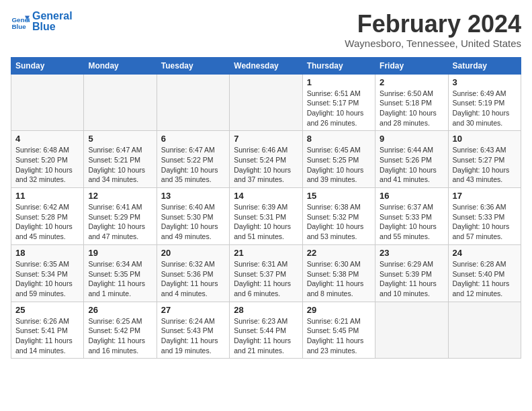 The height and width of the screenshot is (411, 532). What do you see at coordinates (485, 196) in the screenshot?
I see `day-number: 17` at bounding box center [485, 196].